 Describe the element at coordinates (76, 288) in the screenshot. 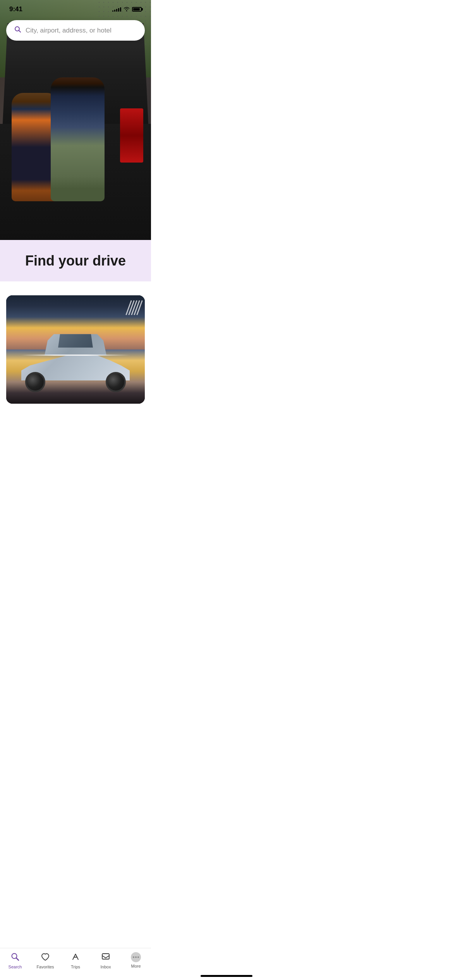

I see `section-gap` at that location.